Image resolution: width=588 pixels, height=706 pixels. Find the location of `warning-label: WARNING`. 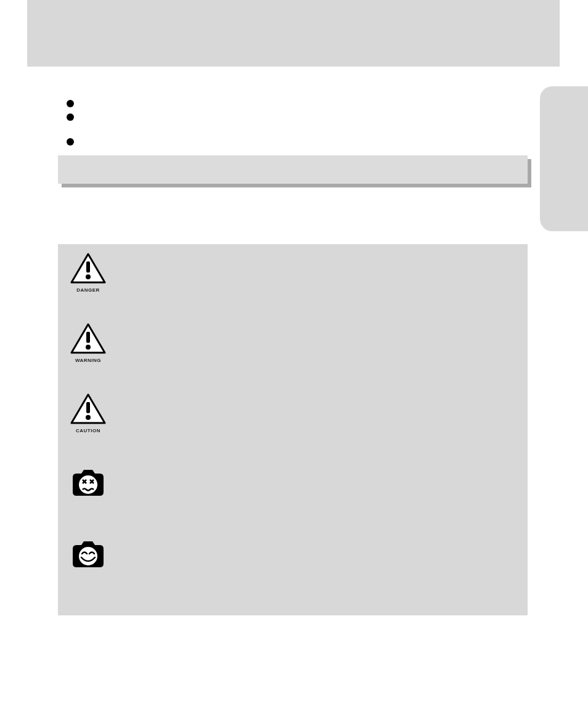

warning-label: WARNING is located at coordinates (88, 360).